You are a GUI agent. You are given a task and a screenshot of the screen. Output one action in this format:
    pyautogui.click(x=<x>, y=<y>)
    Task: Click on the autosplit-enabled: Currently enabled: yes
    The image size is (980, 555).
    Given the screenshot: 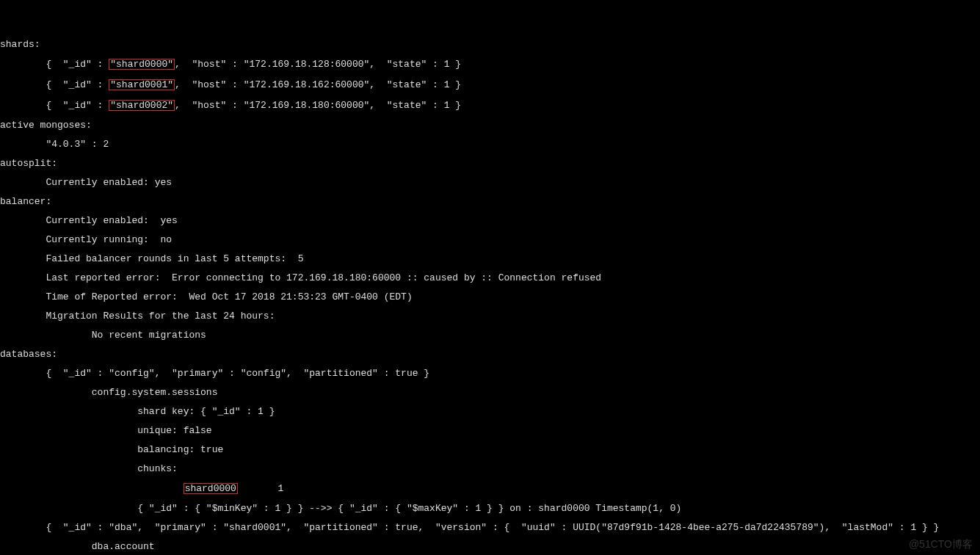 What is the action you would take?
    pyautogui.click(x=490, y=182)
    